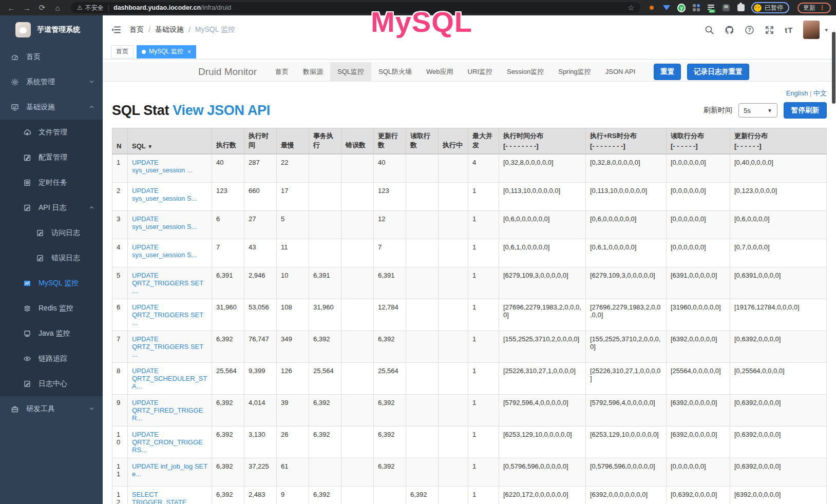 The height and width of the screenshot is (504, 836). Describe the element at coordinates (53, 359) in the screenshot. I see `sidebar-item-label: 链路追踪` at that location.